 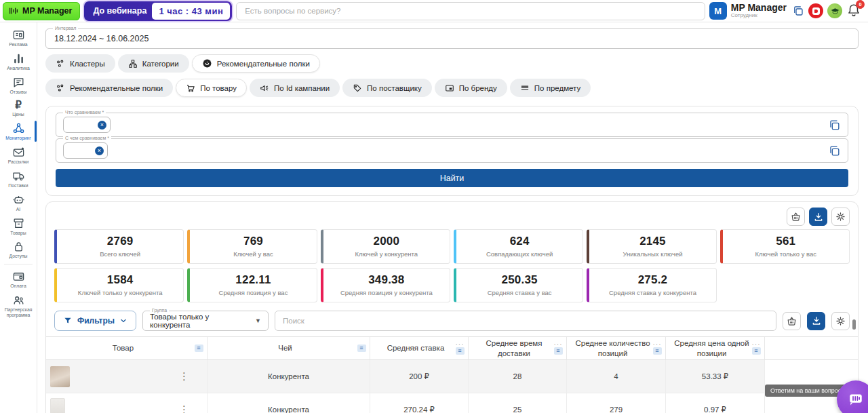 What do you see at coordinates (616, 349) in the screenshot?
I see `column-header-avg-positions: Среднее количество позиций ···≡` at bounding box center [616, 349].